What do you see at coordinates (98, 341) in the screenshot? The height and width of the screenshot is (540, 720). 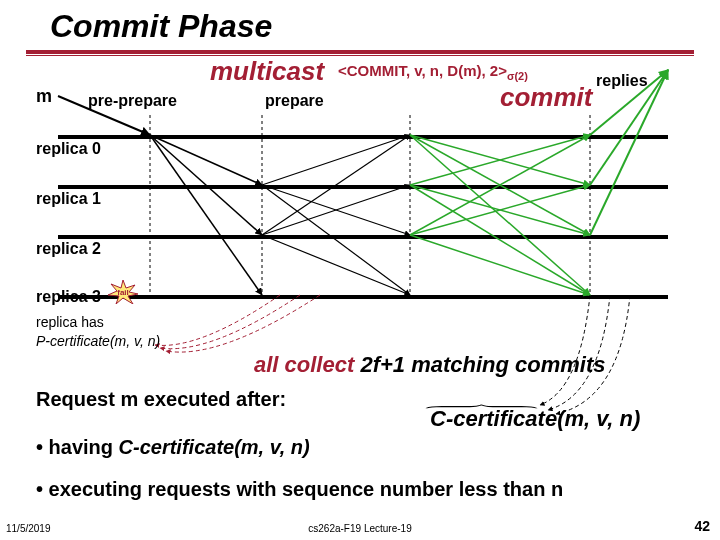 I see `p-certificate-line2: P-certificate(m, v, n)` at bounding box center [98, 341].